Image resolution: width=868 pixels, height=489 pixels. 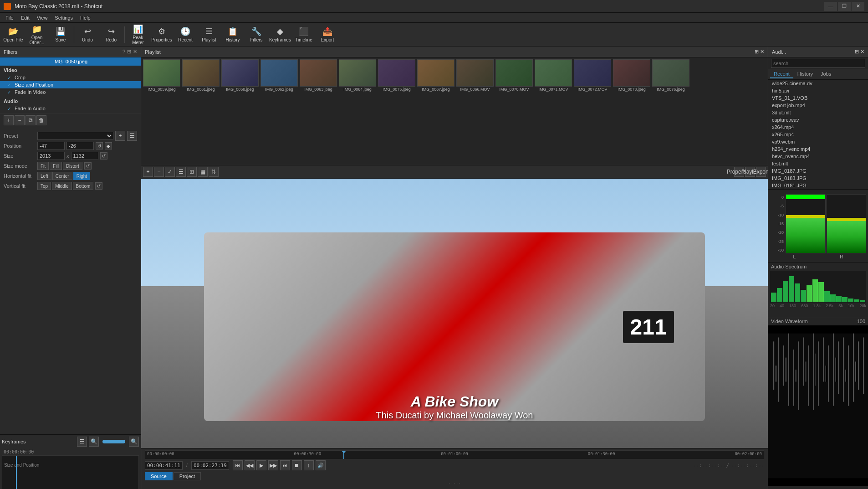 I want to click on export-button: 📤 Export, so click(x=327, y=35).